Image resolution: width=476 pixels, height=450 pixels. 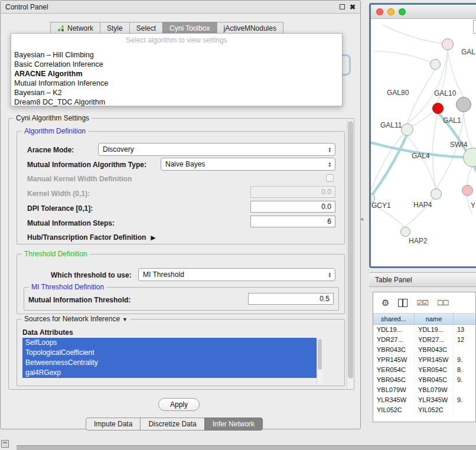 What do you see at coordinates (177, 42) in the screenshot?
I see `dropdown-placeholder: Select algorithm to view settings` at bounding box center [177, 42].